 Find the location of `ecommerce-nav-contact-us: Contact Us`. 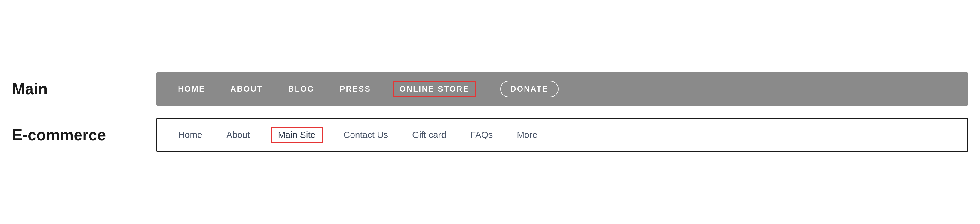

ecommerce-nav-contact-us: Contact Us is located at coordinates (366, 135).